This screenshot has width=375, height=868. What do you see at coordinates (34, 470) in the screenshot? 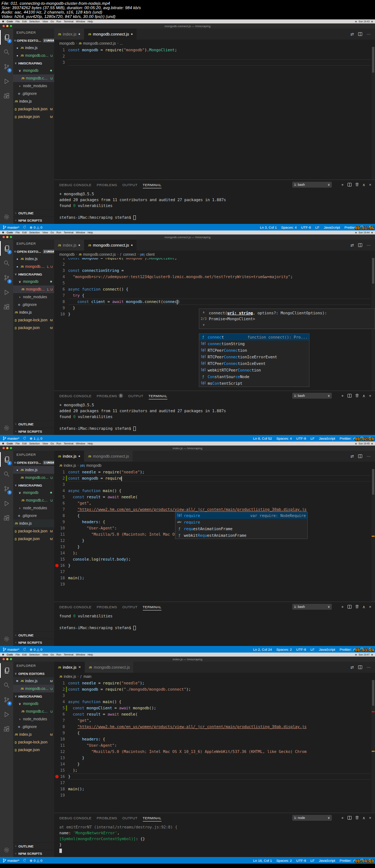
I see `open-editor-item: ●JSindex.js` at bounding box center [34, 470].